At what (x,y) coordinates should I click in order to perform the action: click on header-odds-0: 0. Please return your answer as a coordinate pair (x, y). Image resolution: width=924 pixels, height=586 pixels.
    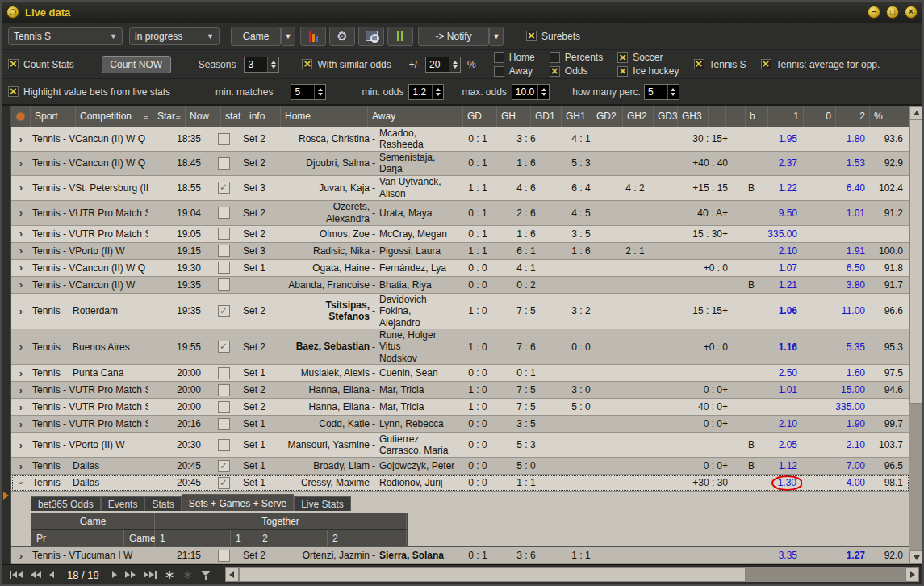
    Looking at the image, I should click on (820, 116).